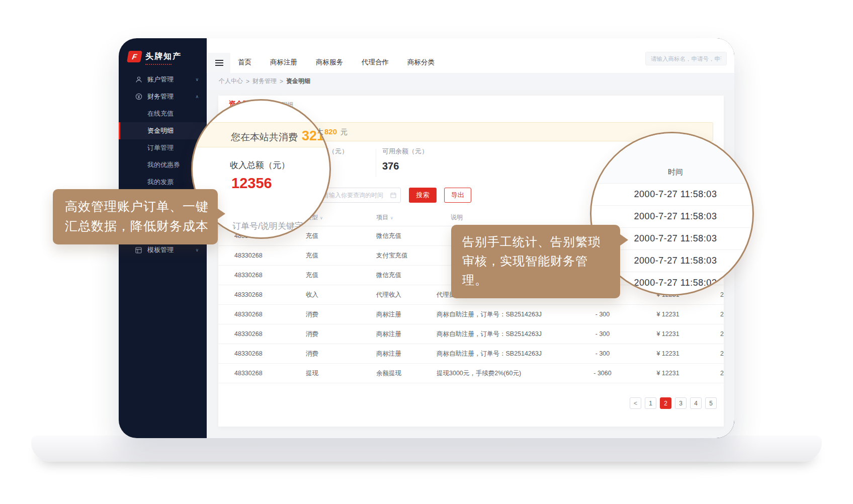 The height and width of the screenshot is (504, 853). What do you see at coordinates (163, 131) in the screenshot?
I see `sidebar-item-fund-details: 资金明细` at bounding box center [163, 131].